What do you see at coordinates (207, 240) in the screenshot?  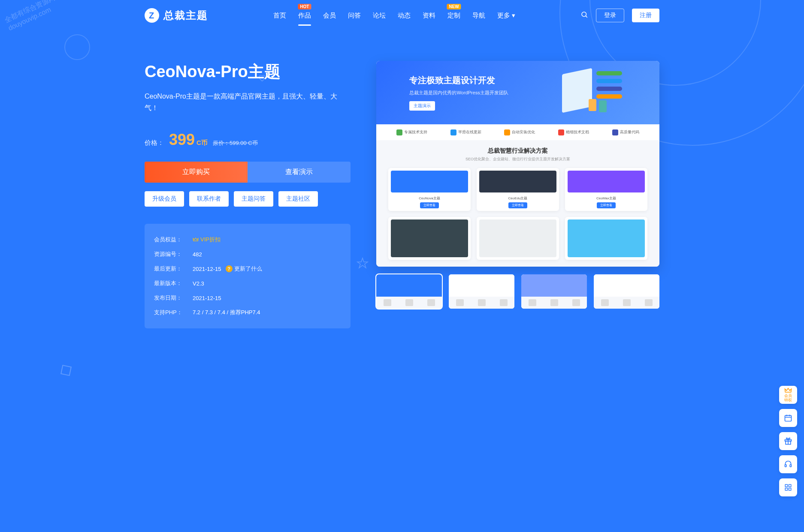 I see `crown-icon: VIP折扣` at bounding box center [207, 240].